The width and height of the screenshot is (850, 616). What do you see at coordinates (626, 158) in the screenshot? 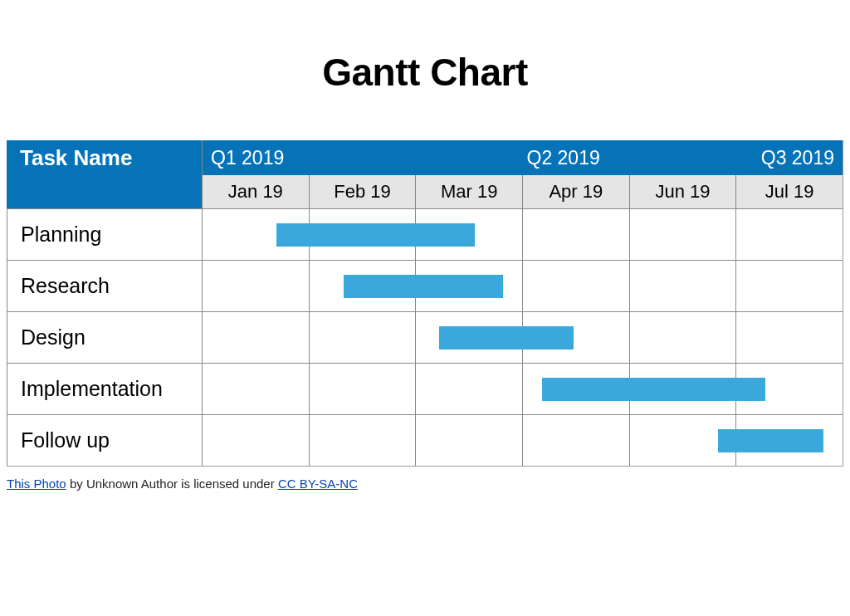
I see `quarter-q2: Q2 2019` at bounding box center [626, 158].